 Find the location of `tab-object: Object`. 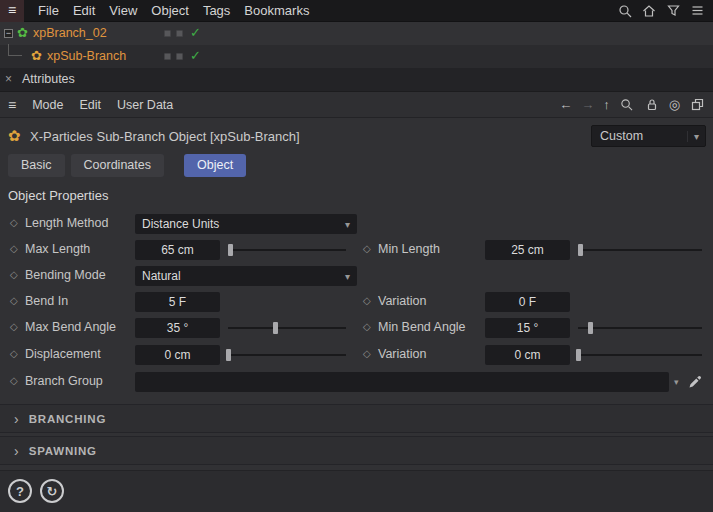

tab-object: Object is located at coordinates (215, 166).